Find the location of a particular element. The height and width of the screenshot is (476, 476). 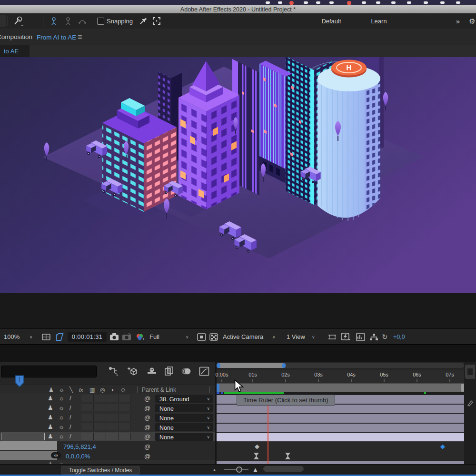

selection-tool-icon is located at coordinates (3, 21).